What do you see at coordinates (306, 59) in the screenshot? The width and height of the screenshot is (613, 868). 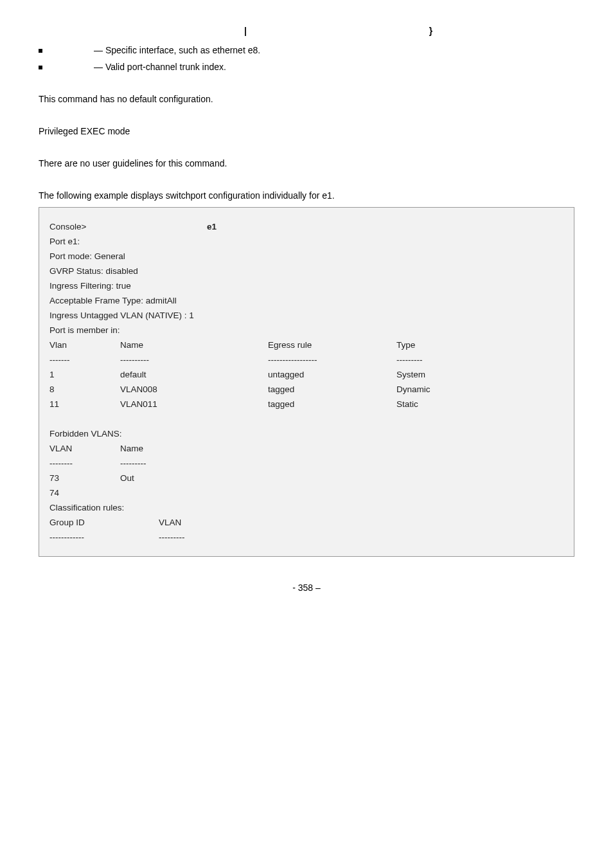 I see `parameter-bullets: — Specific interface, such as ethernet e…` at bounding box center [306, 59].